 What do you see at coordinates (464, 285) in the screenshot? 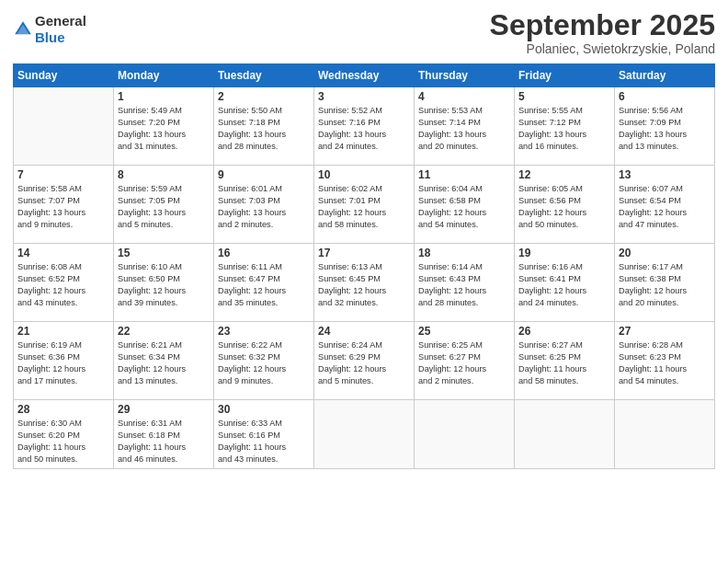
I see `day-info: Sunrise: 6:14 AM Sunset: 6:43 PM Dayligh…` at bounding box center [464, 285].